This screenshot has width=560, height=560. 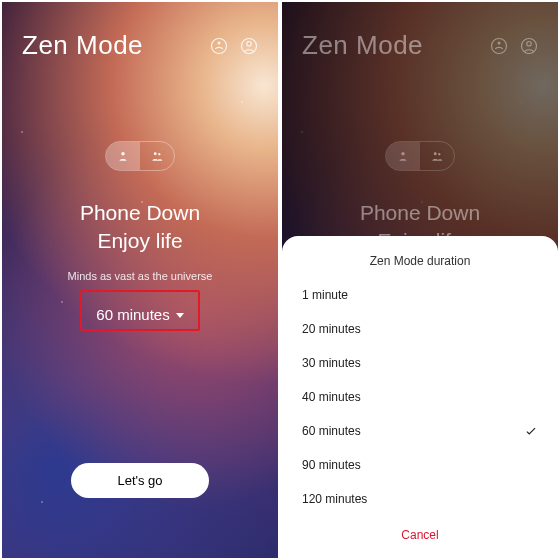 What do you see at coordinates (332, 397) in the screenshot?
I see `duration-option-label: 40 minutes` at bounding box center [332, 397].